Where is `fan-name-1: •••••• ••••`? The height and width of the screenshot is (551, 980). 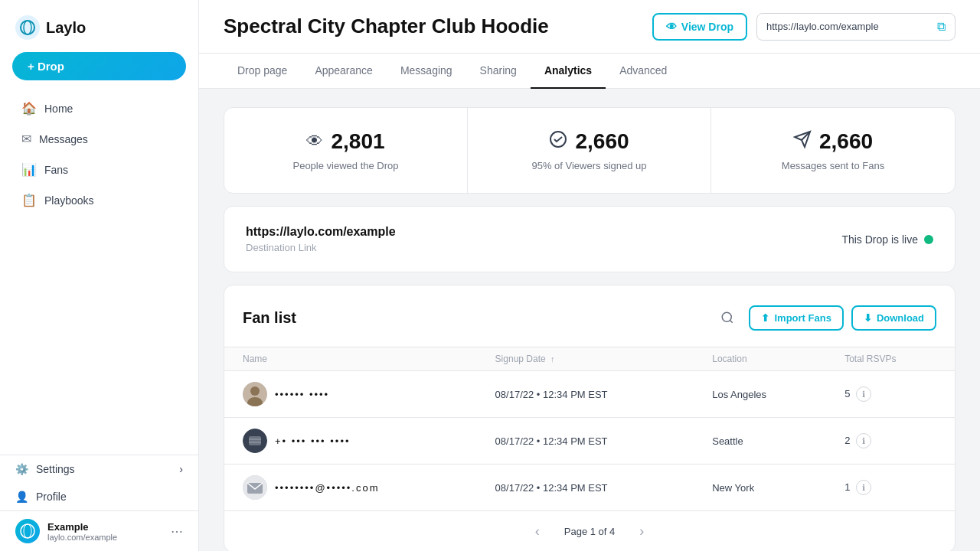 fan-name-1: •••••• •••• is located at coordinates (302, 395).